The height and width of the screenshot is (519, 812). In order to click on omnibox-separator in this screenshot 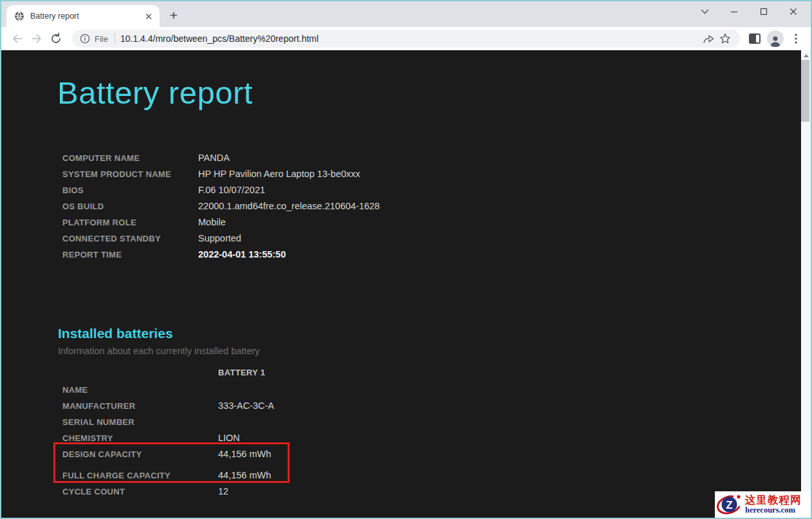, I will do `click(115, 39)`.